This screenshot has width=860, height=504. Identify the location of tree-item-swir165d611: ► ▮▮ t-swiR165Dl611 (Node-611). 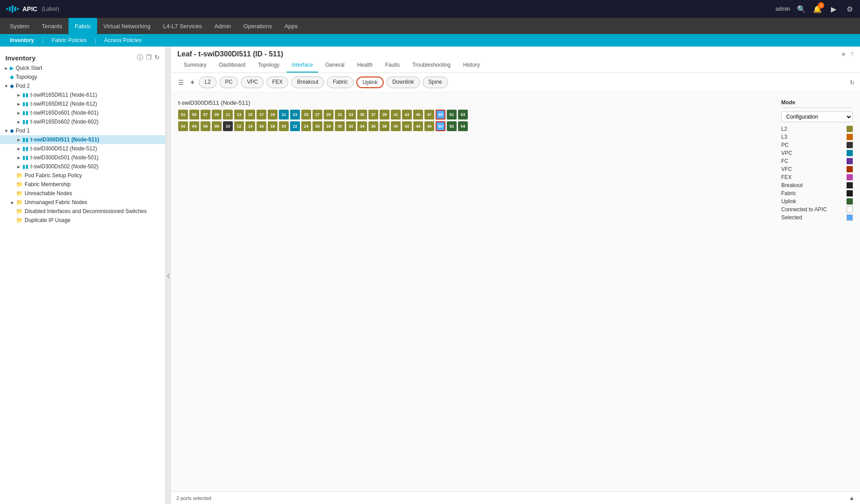
(82, 95).